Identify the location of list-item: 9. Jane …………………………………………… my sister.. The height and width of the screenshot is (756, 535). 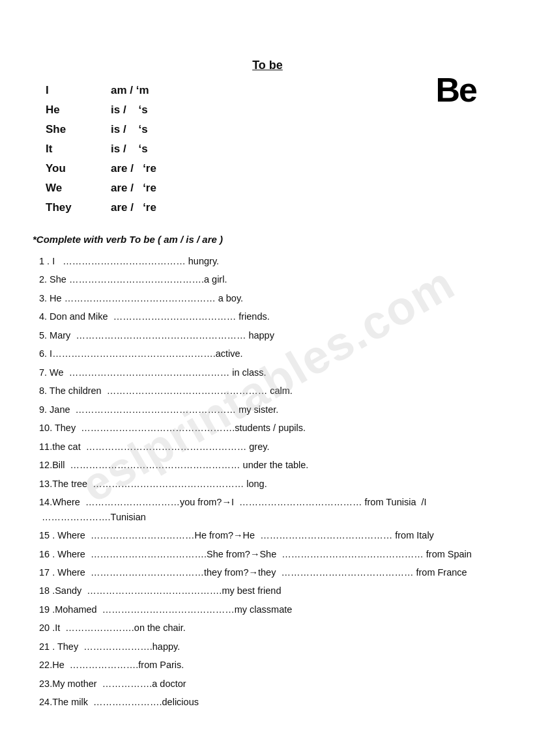
(271, 410).